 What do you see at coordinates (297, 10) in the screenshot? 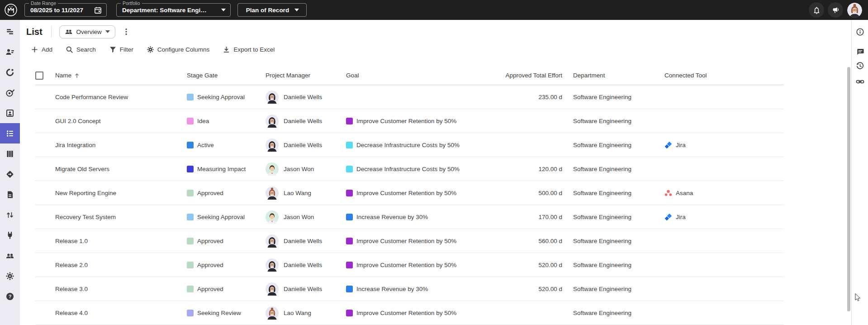
I see `chevron-down-icon` at bounding box center [297, 10].